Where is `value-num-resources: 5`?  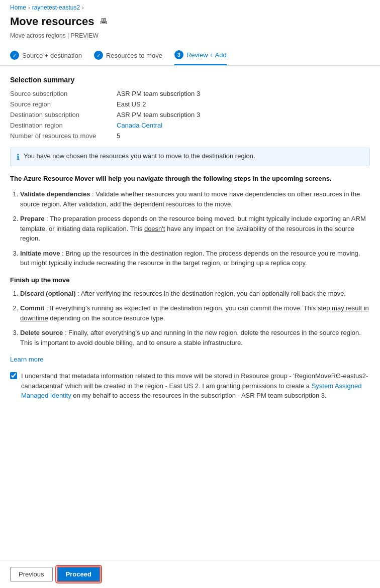
value-num-resources: 5 is located at coordinates (243, 136).